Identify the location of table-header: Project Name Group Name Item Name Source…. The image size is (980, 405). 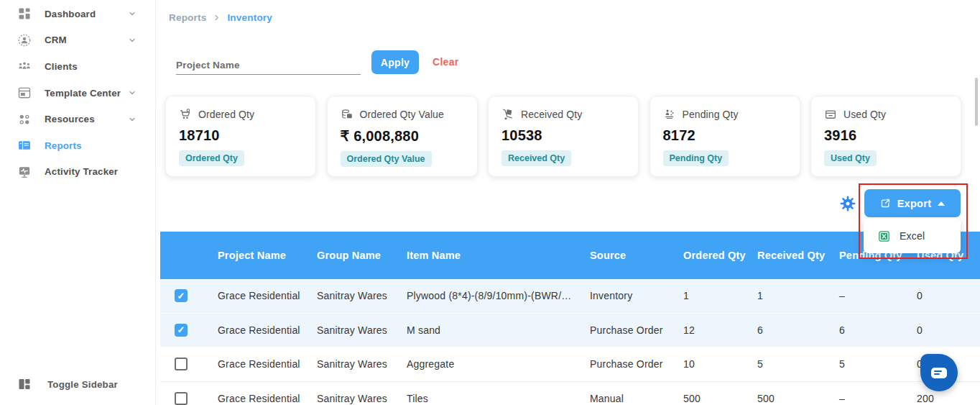
(570, 255).